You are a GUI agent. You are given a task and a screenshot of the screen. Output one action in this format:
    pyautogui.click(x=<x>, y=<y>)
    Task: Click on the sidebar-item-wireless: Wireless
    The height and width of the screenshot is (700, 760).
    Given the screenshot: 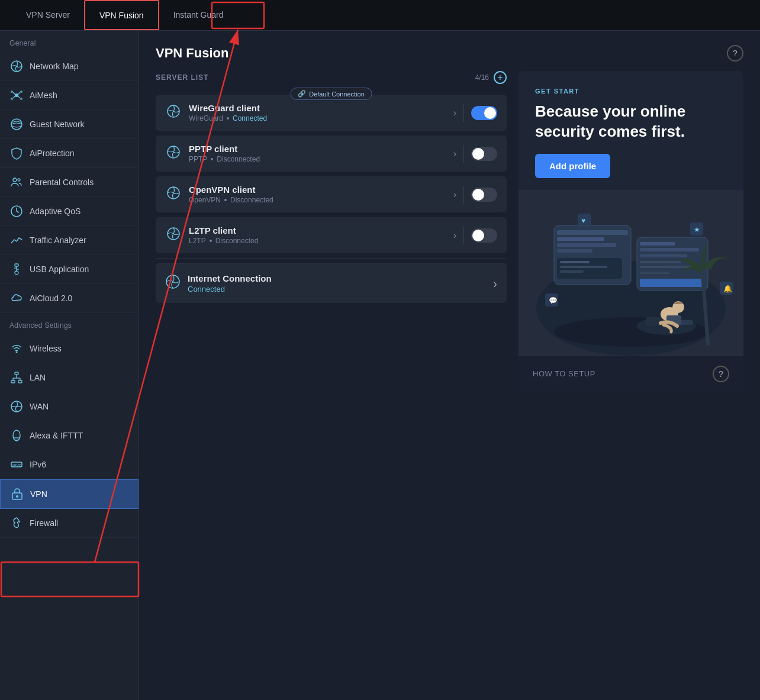 What is the action you would take?
    pyautogui.click(x=69, y=349)
    